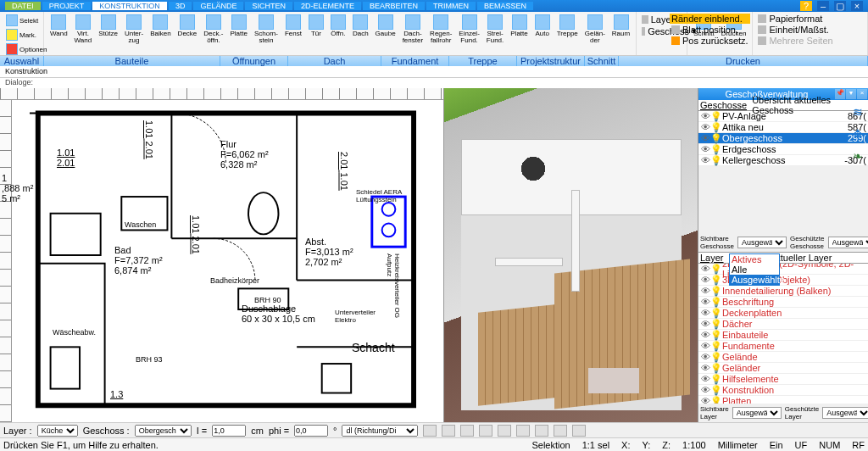 The image size is (868, 451). What do you see at coordinates (762, 242) in the screenshot?
I see `visible-floors-select: Ausgewählte` at bounding box center [762, 242].